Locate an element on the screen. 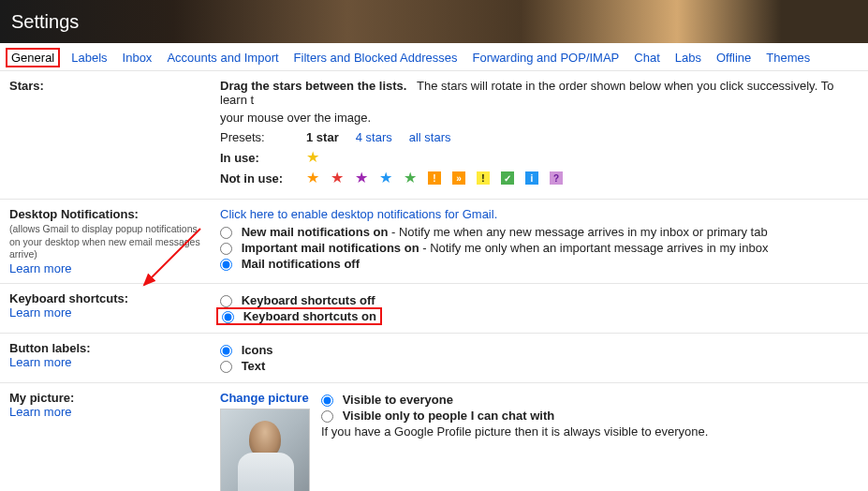 Image resolution: width=868 pixels, height=491 pixels. bang-yellow-icon: ! is located at coordinates (483, 178).